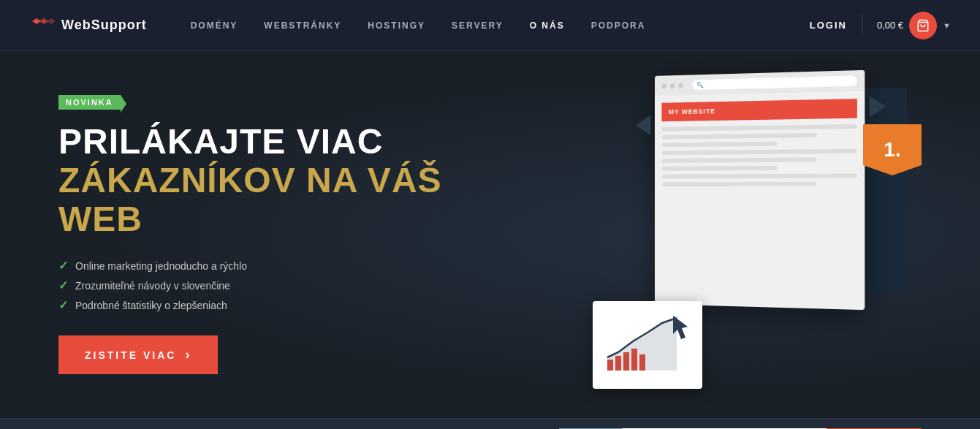 The width and height of the screenshot is (980, 429). I want to click on feature-2-text: Zrozumiteľné návody v slovenčine, so click(153, 286).